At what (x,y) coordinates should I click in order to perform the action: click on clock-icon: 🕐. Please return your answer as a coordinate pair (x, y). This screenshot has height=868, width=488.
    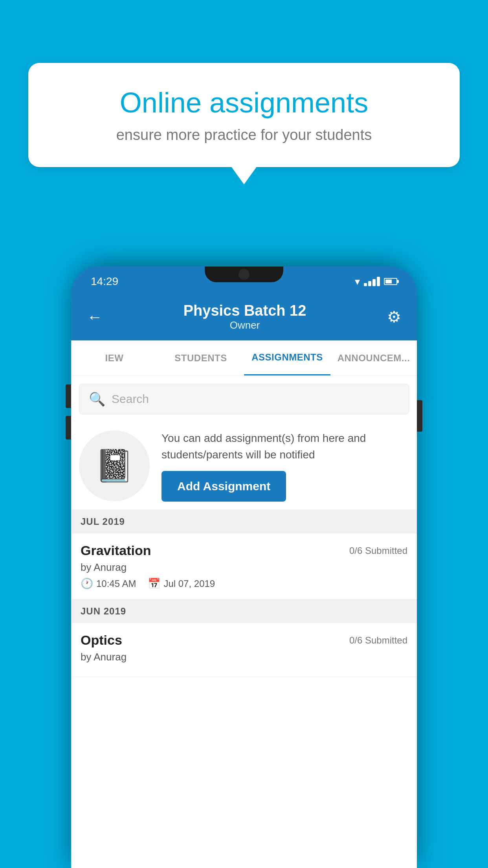
    Looking at the image, I should click on (87, 583).